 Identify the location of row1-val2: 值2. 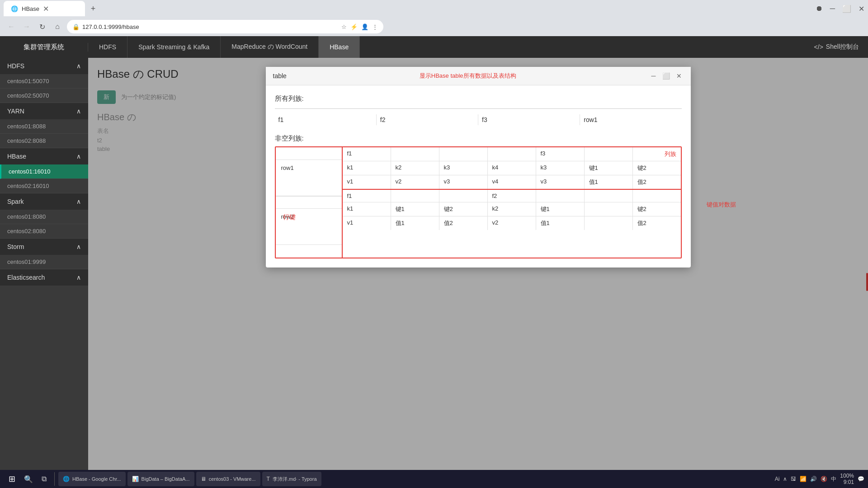
(657, 182).